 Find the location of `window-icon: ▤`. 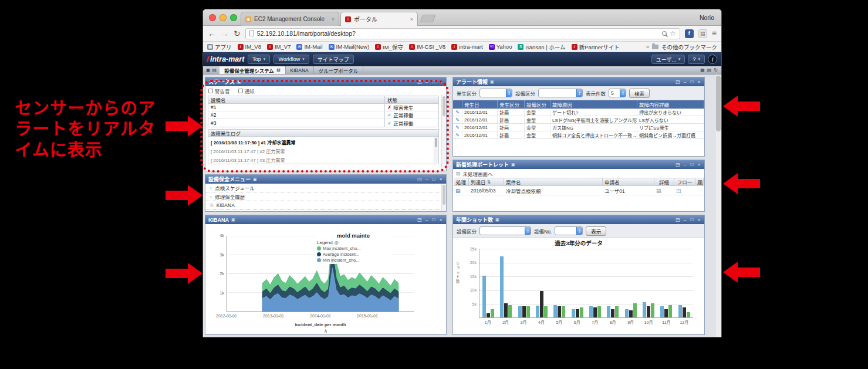

window-icon: ▤ is located at coordinates (215, 70).